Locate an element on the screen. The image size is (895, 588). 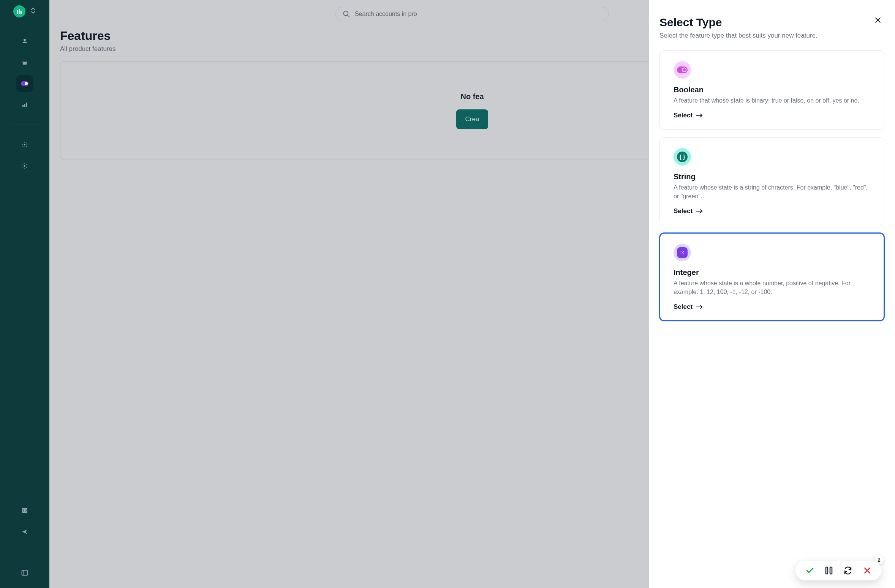
nav-separator is located at coordinates (25, 125).